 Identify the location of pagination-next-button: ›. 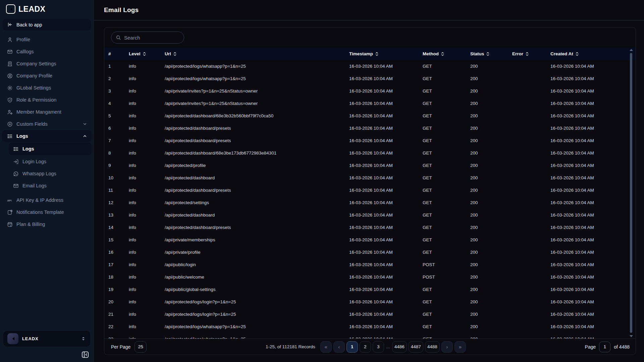
(447, 347).